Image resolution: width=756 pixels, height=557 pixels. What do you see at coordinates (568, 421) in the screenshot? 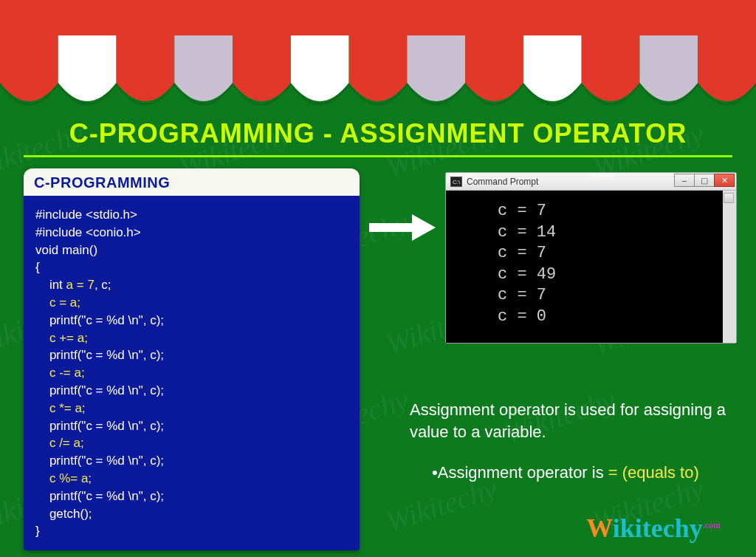
I see `description-line: Assignment operator is used for assignin…` at bounding box center [568, 421].